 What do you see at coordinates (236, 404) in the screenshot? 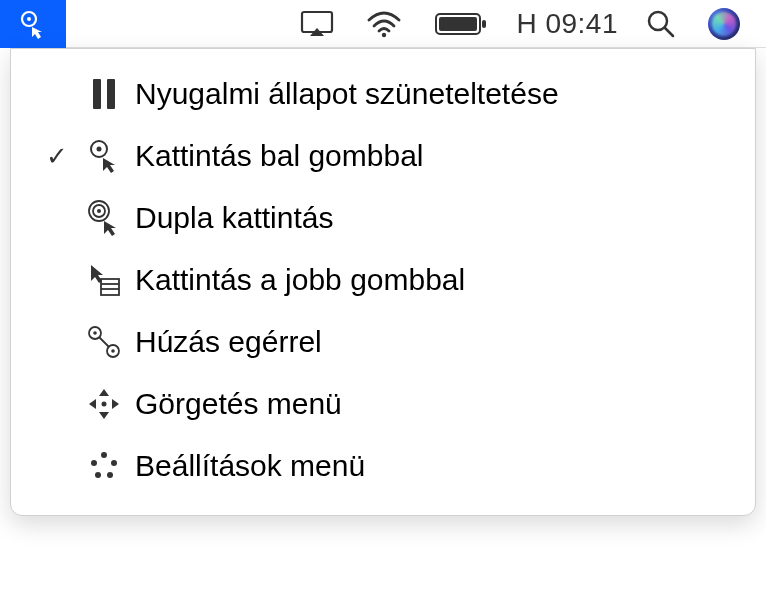
I see `menu-item-label: Görgetés menü` at bounding box center [236, 404].